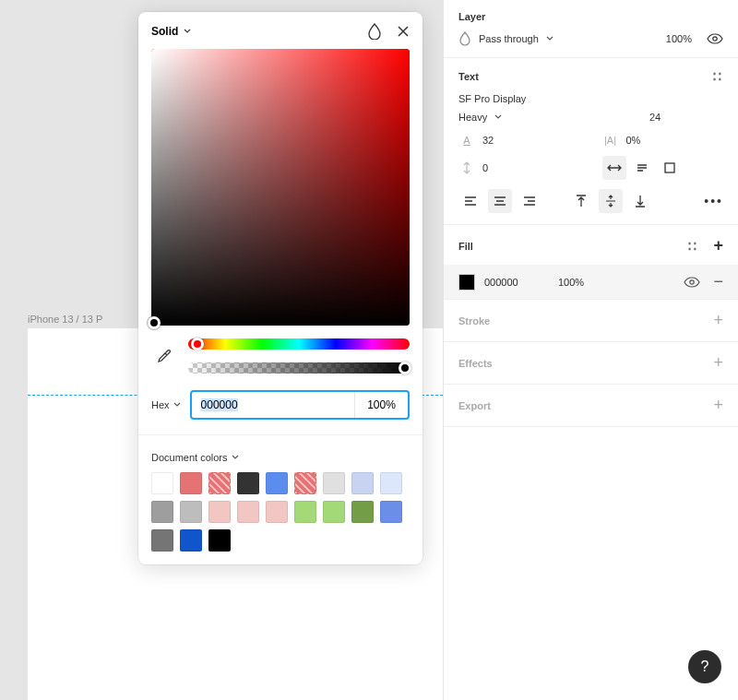 The width and height of the screenshot is (738, 700). I want to click on alpha-thumb, so click(405, 368).